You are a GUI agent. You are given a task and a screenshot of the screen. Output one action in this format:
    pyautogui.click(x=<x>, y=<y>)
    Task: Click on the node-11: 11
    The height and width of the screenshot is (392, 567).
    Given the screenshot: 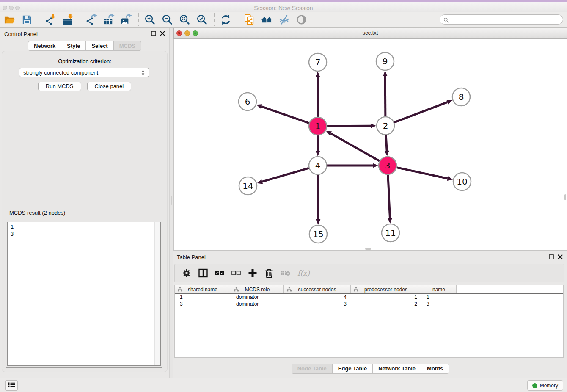 What is the action you would take?
    pyautogui.click(x=391, y=233)
    